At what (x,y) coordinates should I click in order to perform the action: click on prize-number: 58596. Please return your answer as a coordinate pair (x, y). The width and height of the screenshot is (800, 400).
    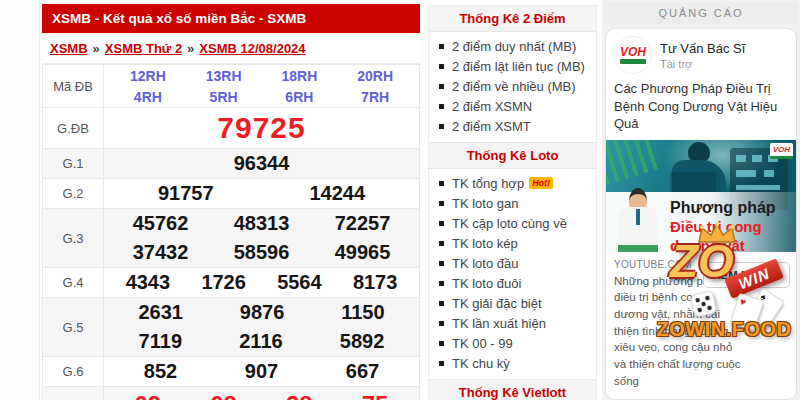
    Looking at the image, I should click on (262, 252).